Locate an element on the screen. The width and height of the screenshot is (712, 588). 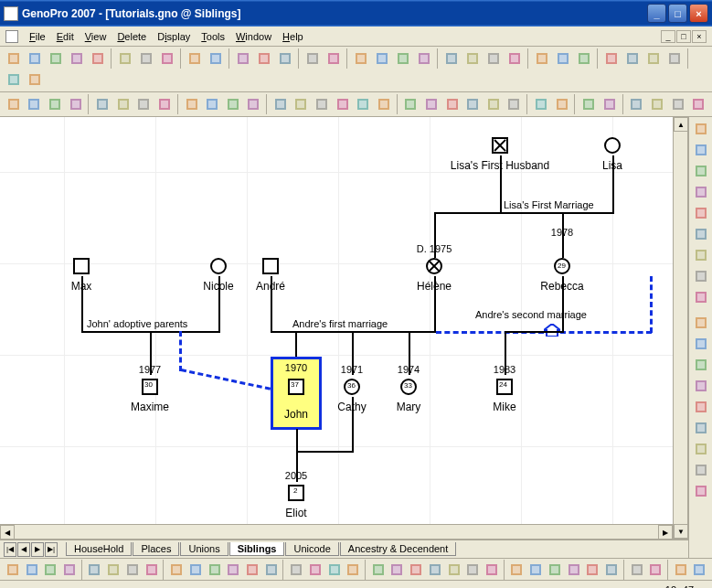
tool-b16 is located at coordinates (315, 570).